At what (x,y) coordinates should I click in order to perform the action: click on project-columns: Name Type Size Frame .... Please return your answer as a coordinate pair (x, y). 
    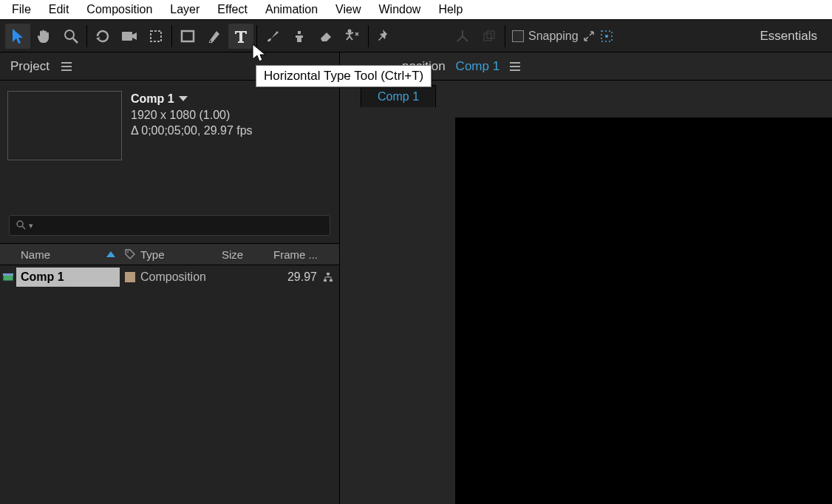
    Looking at the image, I should click on (170, 254).